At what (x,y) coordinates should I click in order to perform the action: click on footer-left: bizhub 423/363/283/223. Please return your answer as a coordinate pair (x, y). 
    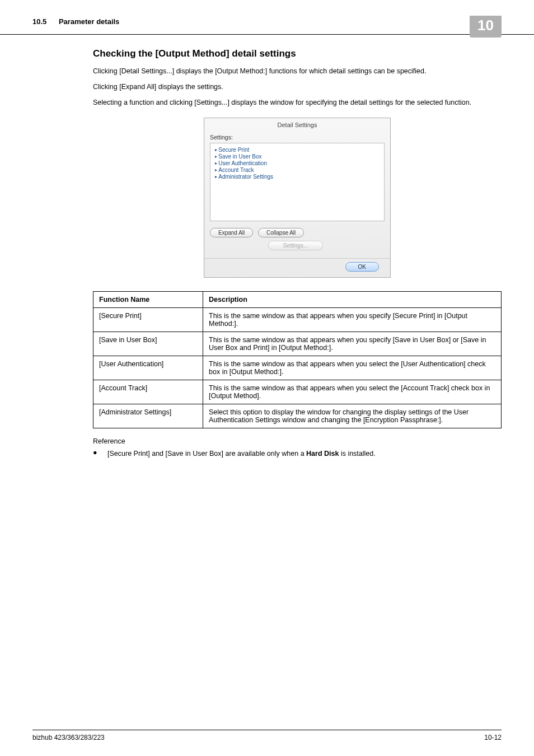
    Looking at the image, I should click on (68, 738).